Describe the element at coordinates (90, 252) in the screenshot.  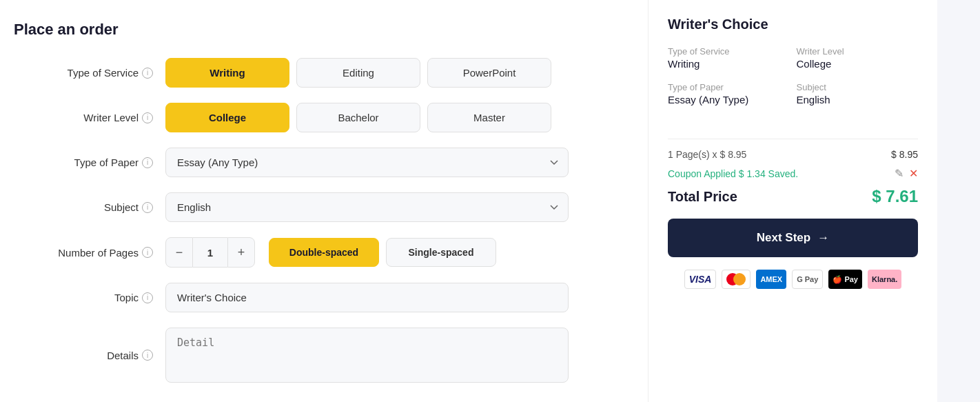
I see `number-of-pages-label: Number of Pages i` at that location.